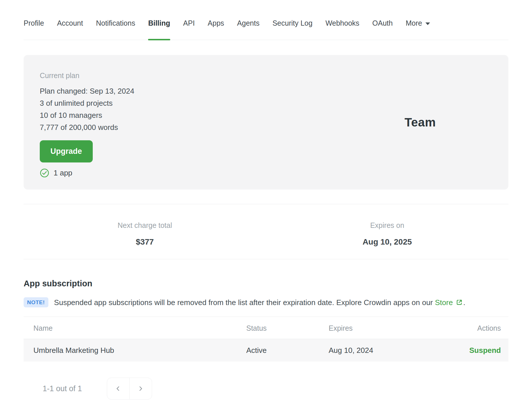 The width and height of the screenshot is (532, 403). What do you see at coordinates (245, 302) in the screenshot?
I see `note-text-before: Suspended app subscriptions will be remo…` at bounding box center [245, 302].